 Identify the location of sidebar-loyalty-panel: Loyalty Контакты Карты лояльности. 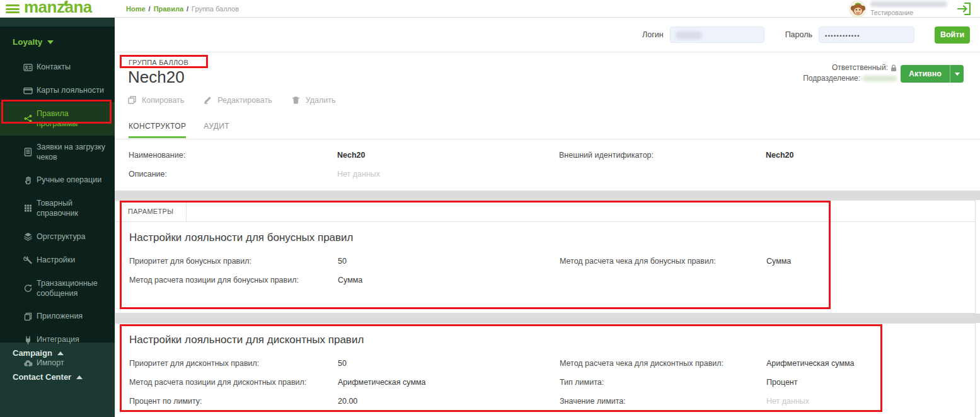
(57, 184).